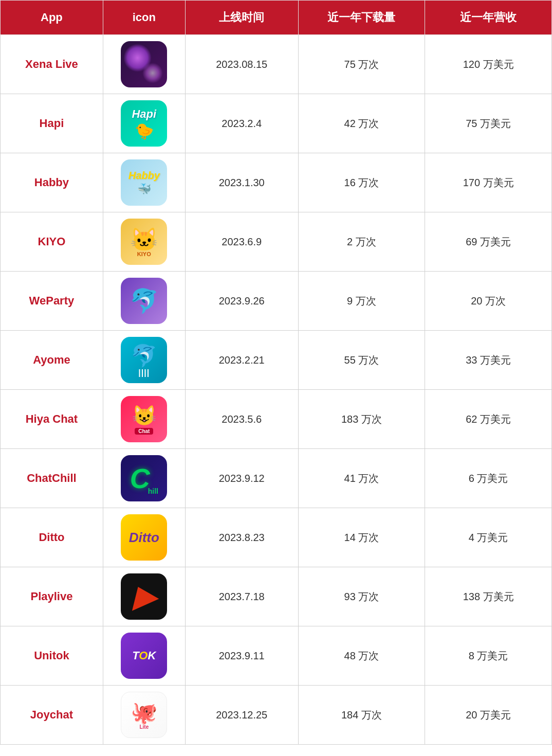  I want to click on table-row: KIYO 🐱 KIYO 2023.6.9 2 万次 69 万美元, so click(277, 242).